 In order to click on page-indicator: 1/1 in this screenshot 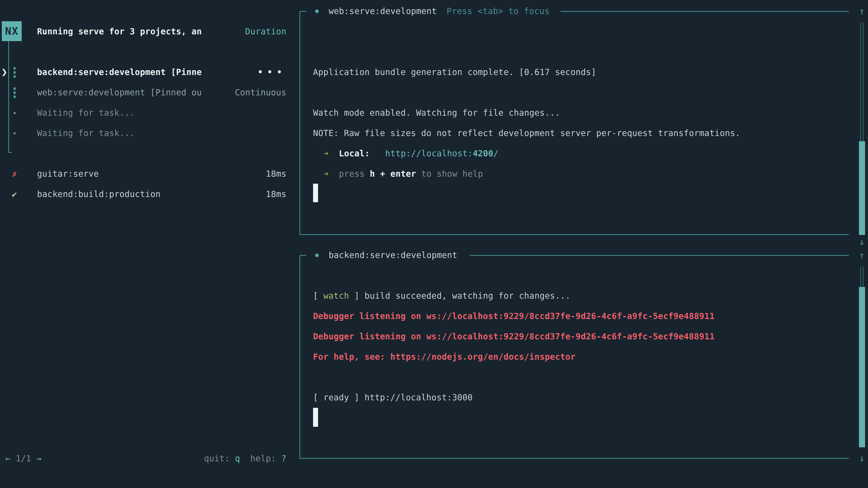, I will do `click(24, 459)`.